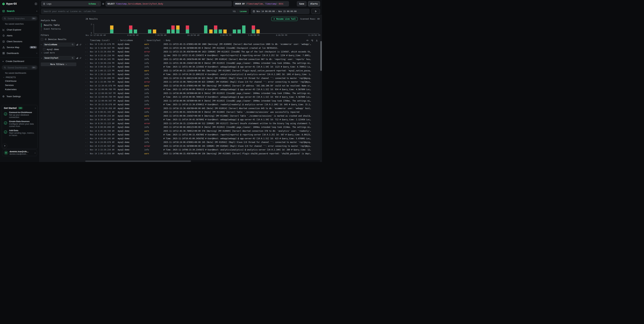  What do you see at coordinates (42, 39) in the screenshot?
I see `denoise-checkbox` at bounding box center [42, 39].